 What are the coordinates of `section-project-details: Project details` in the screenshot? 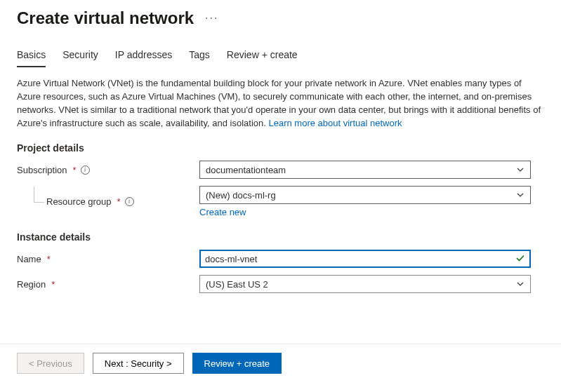 It's located at (281, 148).